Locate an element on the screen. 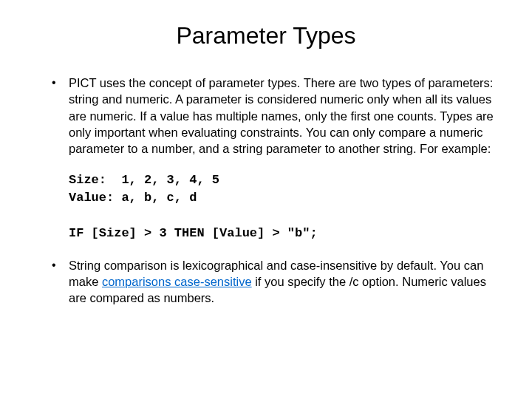 The image size is (532, 399). code-line-1: Size: 1, 2, 3, 4, 5 is located at coordinates (144, 180).